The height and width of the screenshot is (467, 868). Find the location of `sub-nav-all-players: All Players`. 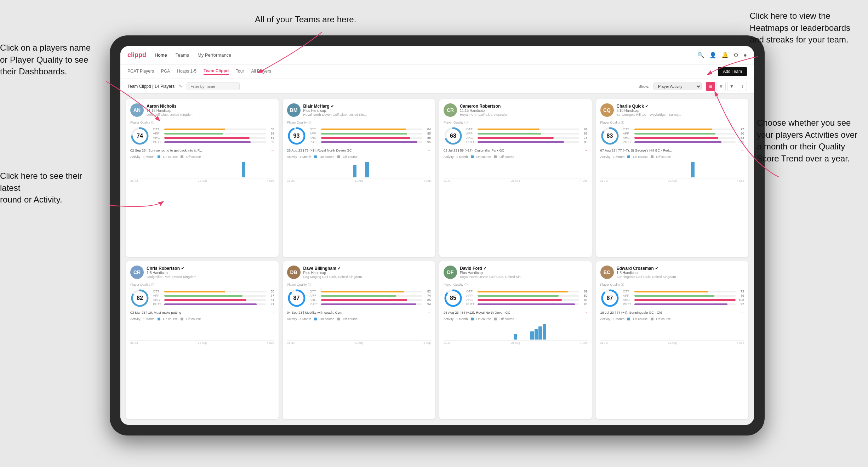

sub-nav-all-players: All Players is located at coordinates (261, 72).